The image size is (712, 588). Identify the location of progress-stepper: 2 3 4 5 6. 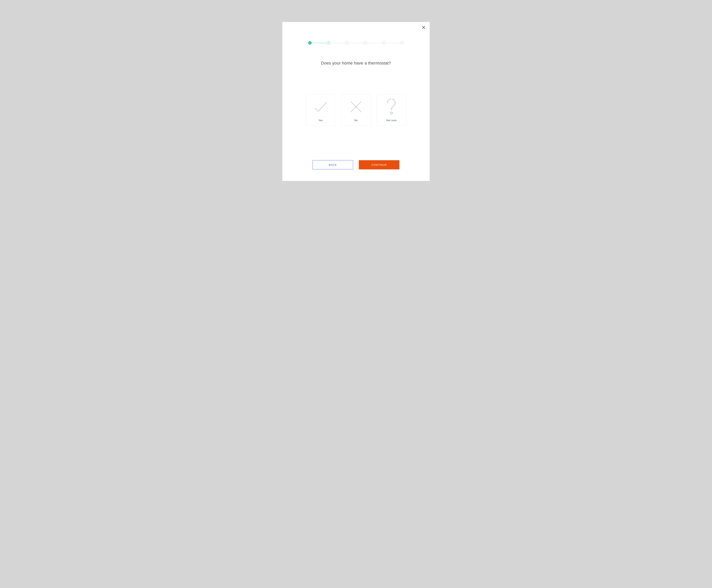
(356, 43).